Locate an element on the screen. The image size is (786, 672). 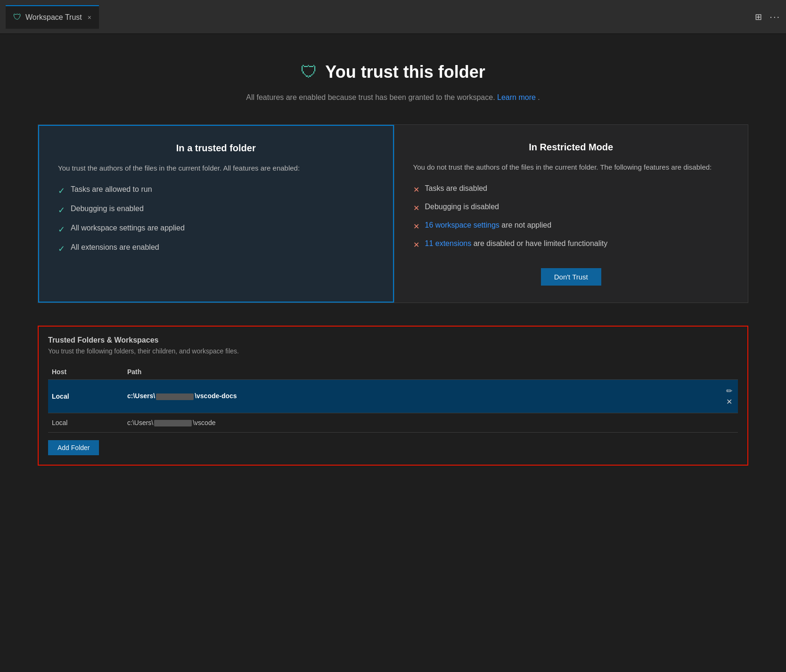
cross-icon-1: ✕ is located at coordinates (417, 189).